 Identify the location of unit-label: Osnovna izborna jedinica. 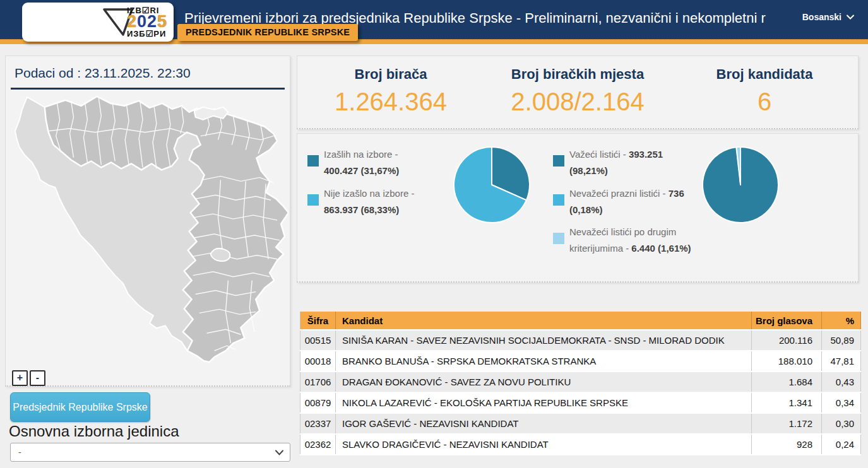
(94, 431).